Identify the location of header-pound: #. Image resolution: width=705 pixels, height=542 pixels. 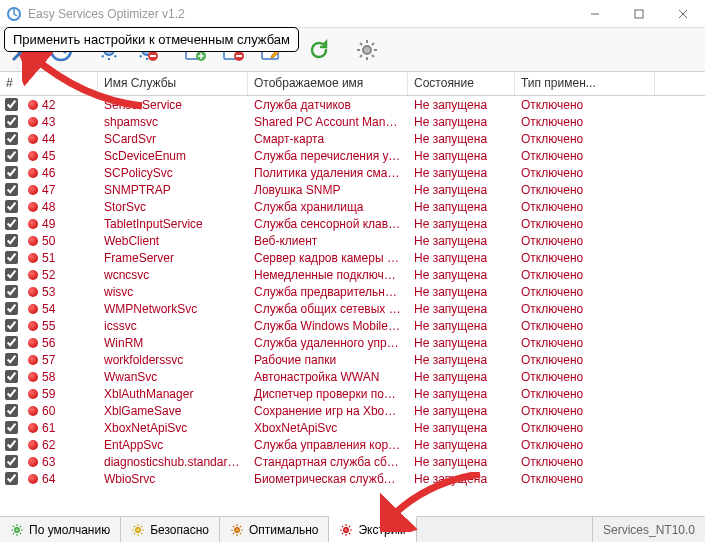
(49, 84).